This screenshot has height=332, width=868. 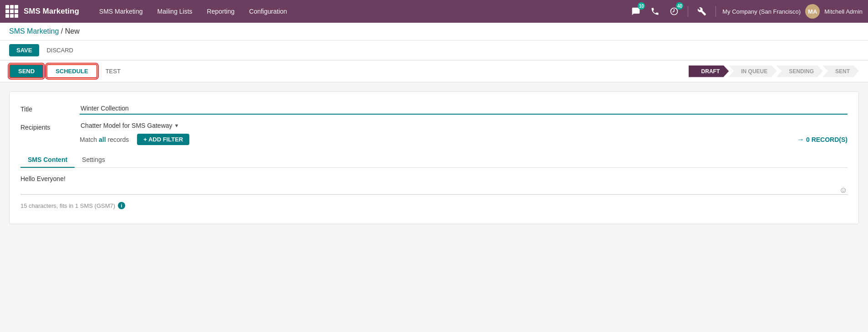 I want to click on tab-settings: Settings, so click(x=94, y=160).